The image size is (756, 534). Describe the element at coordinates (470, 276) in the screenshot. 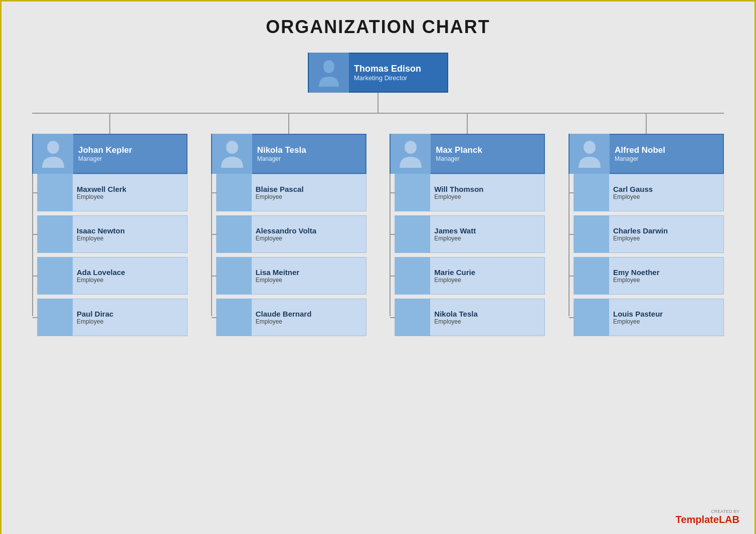

I see `emp-card-2-2: Marie Curie Employee` at that location.